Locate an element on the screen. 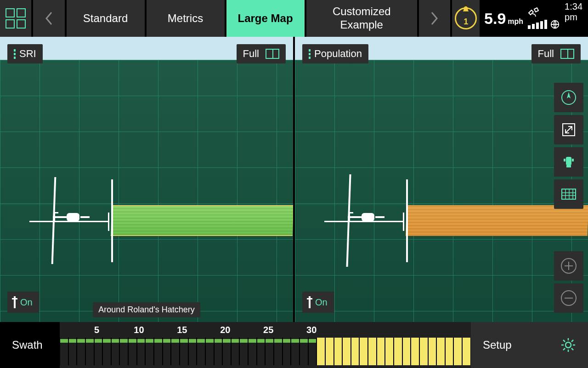 The width and height of the screenshot is (588, 368). fullscreen-button is located at coordinates (569, 130).